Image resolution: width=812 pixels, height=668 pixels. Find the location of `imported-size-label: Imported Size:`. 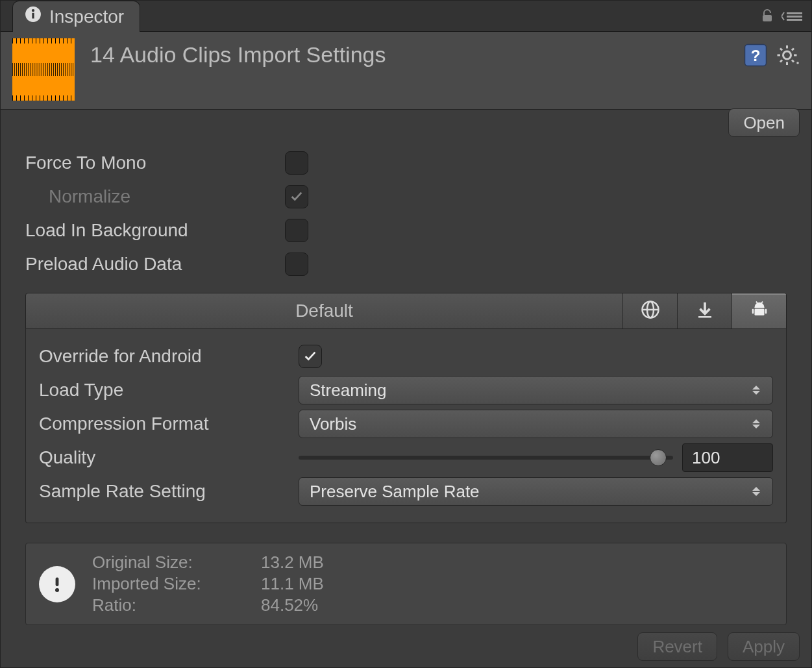

imported-size-label: Imported Size: is located at coordinates (177, 584).